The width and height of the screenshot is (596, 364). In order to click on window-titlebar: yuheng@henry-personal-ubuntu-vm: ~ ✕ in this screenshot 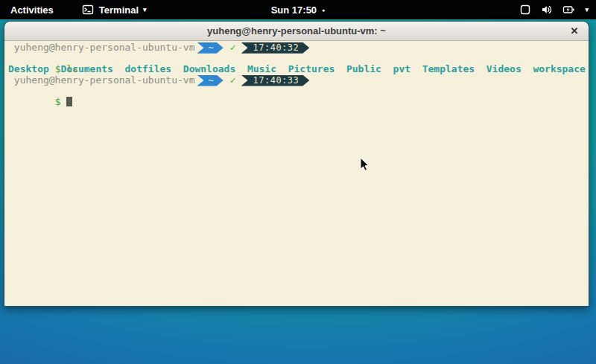, I will do `click(297, 31)`.